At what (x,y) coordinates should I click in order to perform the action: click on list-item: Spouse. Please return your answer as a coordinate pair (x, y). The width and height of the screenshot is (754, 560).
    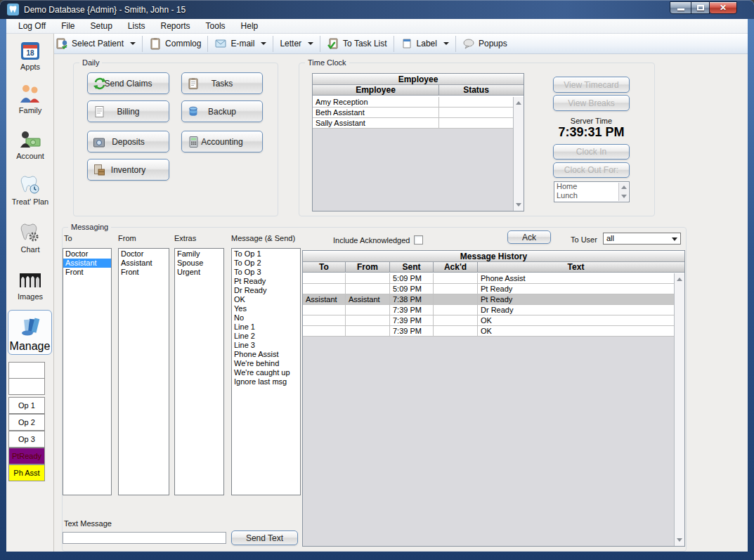
    Looking at the image, I should click on (200, 263).